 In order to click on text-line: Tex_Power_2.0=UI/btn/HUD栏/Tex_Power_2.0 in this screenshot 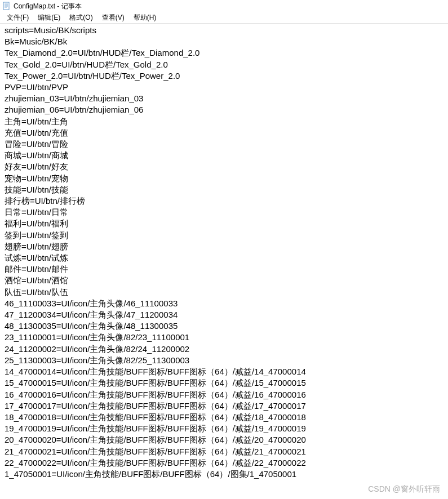, I will do `click(224, 76)`.